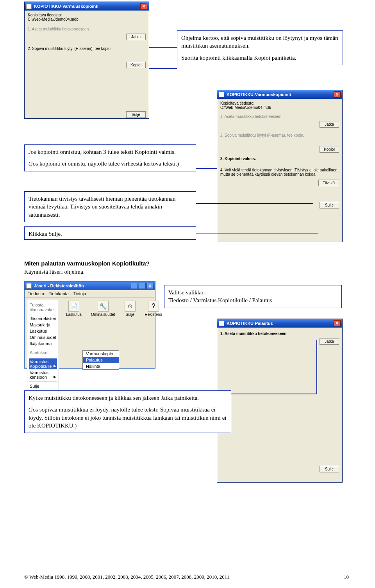  I want to click on sidebar-item: Jäsenrekisteri, so click(43, 319).